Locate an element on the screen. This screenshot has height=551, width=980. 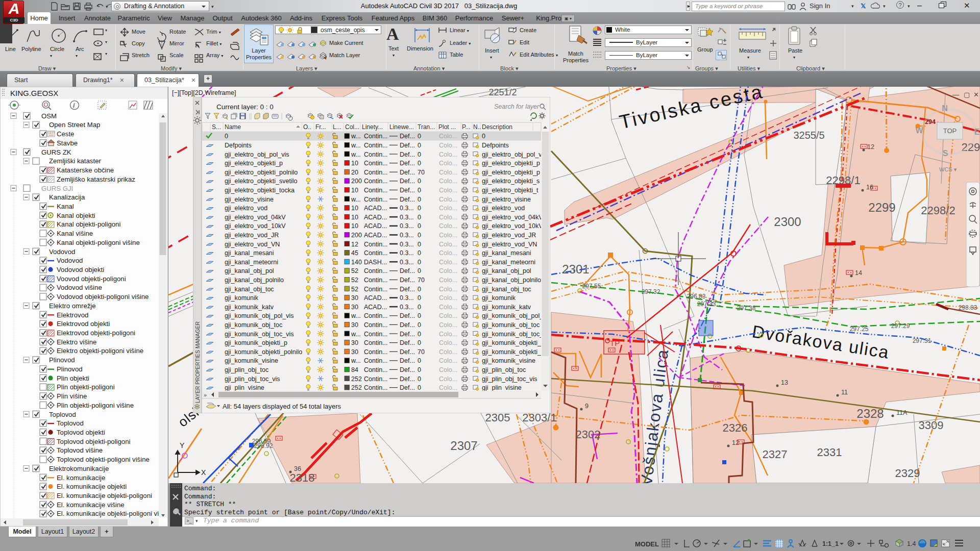
svg-text: 140 is located at coordinates (356, 262).